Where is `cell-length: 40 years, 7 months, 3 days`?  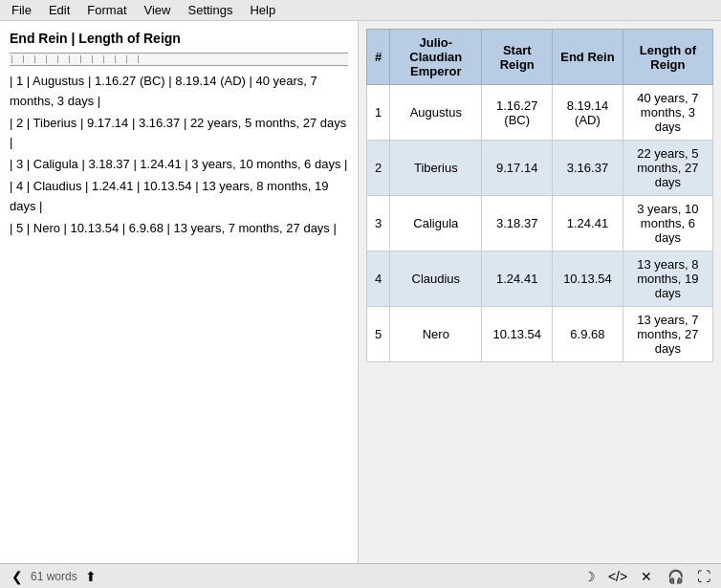
cell-length: 40 years, 7 months, 3 days is located at coordinates (667, 113).